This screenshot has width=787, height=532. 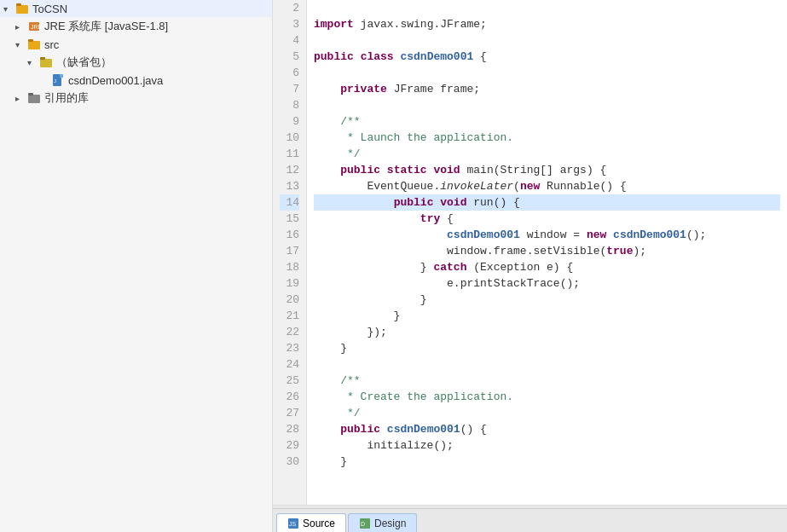 What do you see at coordinates (55, 81) in the screenshot?
I see `svg-text: J` at bounding box center [55, 81].